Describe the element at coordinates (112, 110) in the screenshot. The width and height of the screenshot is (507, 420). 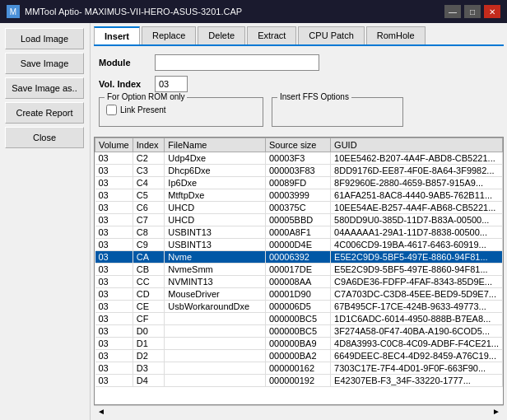
I see `link-present-checkbox` at that location.